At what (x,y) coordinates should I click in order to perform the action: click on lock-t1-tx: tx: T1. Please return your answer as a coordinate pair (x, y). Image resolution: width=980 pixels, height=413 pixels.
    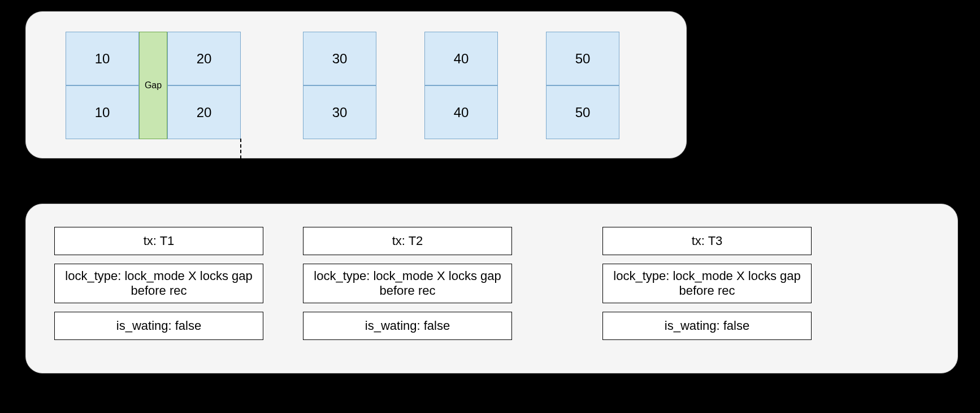
    Looking at the image, I should click on (159, 241).